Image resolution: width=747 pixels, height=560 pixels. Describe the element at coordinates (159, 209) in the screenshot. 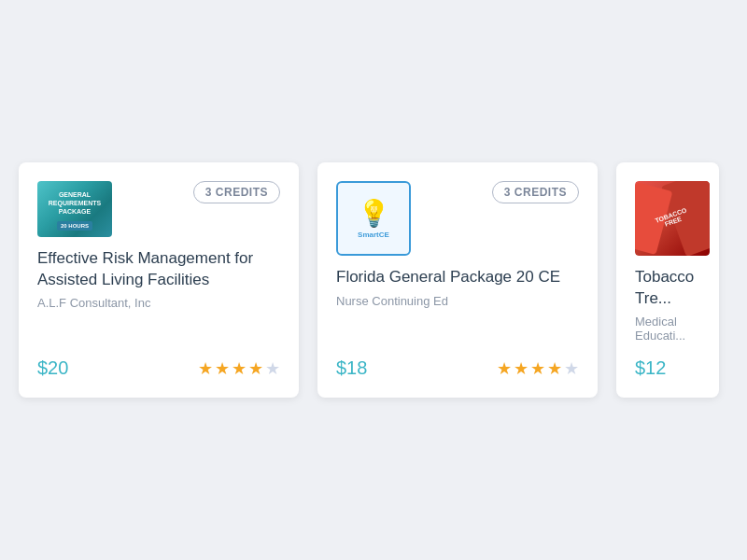

I see `card-header-1: GENERALREQUIREMENTSPACKAGE 20 HOURS 3 CR…` at that location.